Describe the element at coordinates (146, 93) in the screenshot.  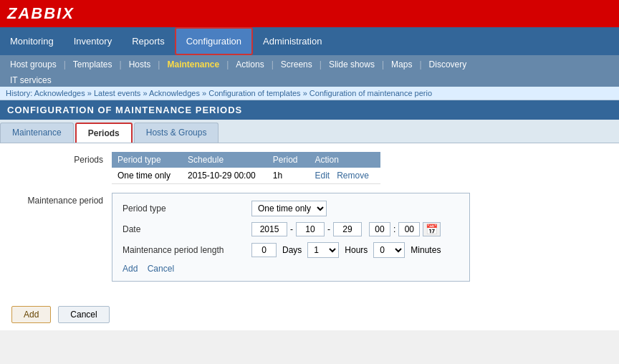
I see `breadcrumb-arrow-2: »` at that location.